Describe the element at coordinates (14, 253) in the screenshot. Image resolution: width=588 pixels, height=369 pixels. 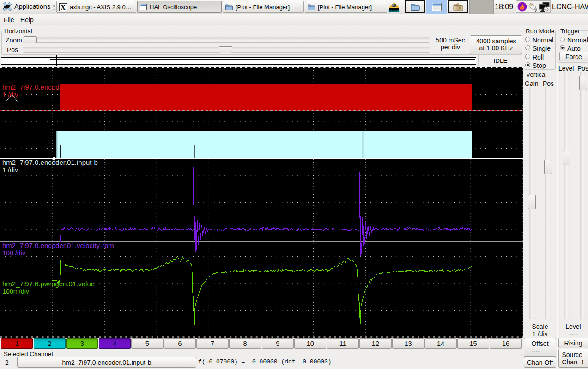
I see `svg-text: 100 /div` at that location.